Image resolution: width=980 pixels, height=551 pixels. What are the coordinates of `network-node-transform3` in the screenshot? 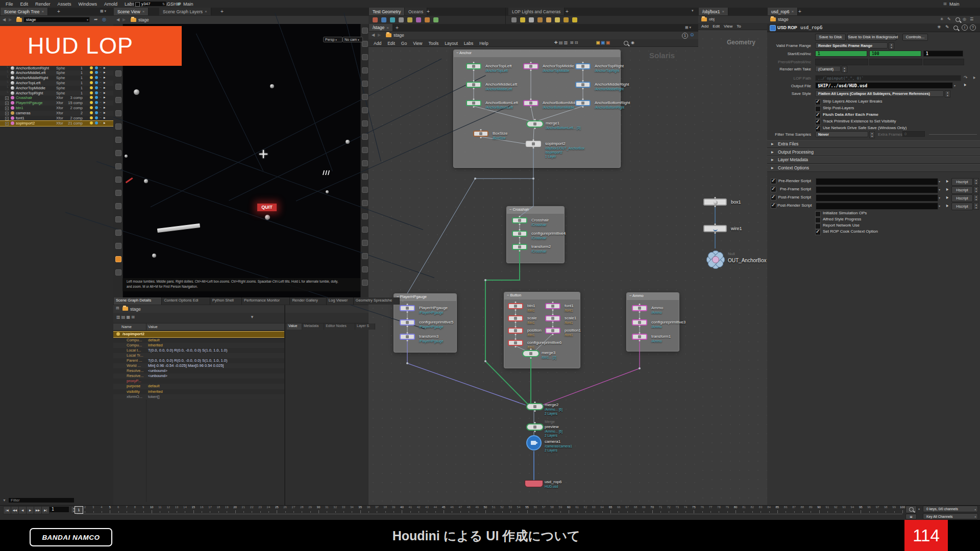 It's located at (407, 337).